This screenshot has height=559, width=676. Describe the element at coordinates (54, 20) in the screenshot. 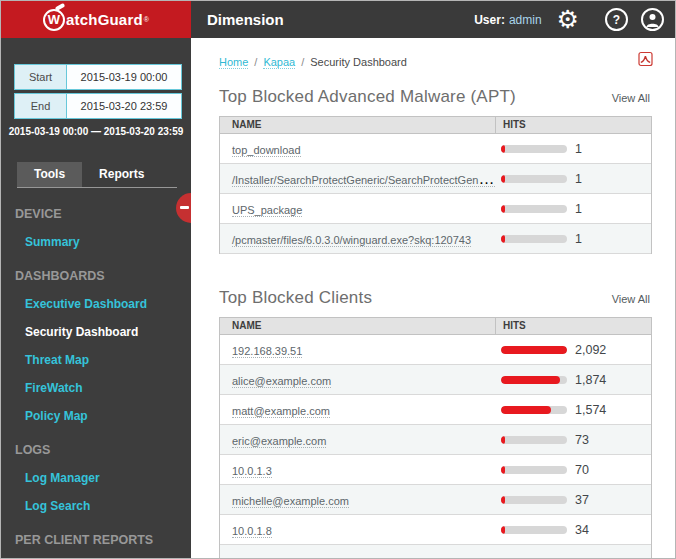

I see `logo-w-circle: W` at that location.